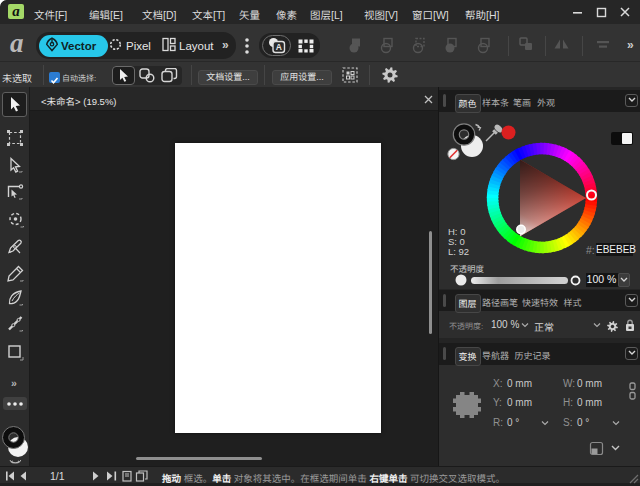 Image resolution: width=640 pixels, height=486 pixels. What do you see at coordinates (279, 47) in the screenshot?
I see `svg-text: A` at bounding box center [279, 47].